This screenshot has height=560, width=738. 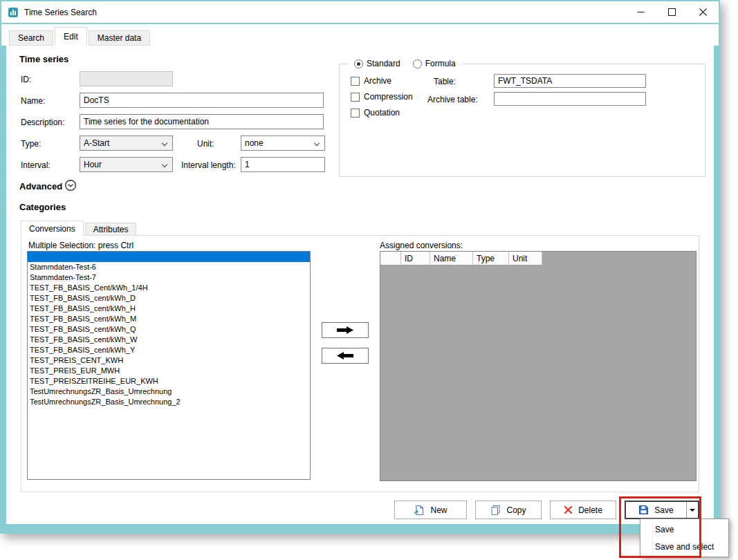 I want to click on description-label: Description:, so click(x=43, y=122).